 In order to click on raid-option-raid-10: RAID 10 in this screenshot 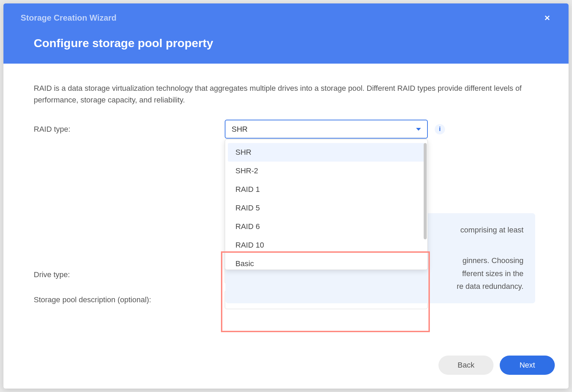, I will do `click(326, 245)`.